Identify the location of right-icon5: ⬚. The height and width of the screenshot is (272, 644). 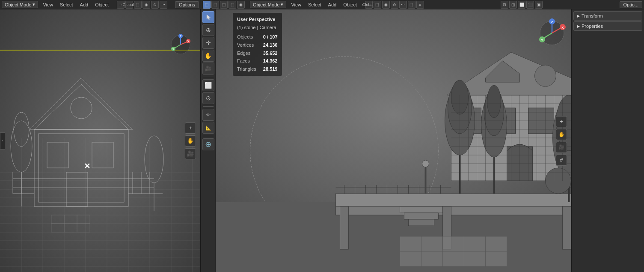
(377, 5).